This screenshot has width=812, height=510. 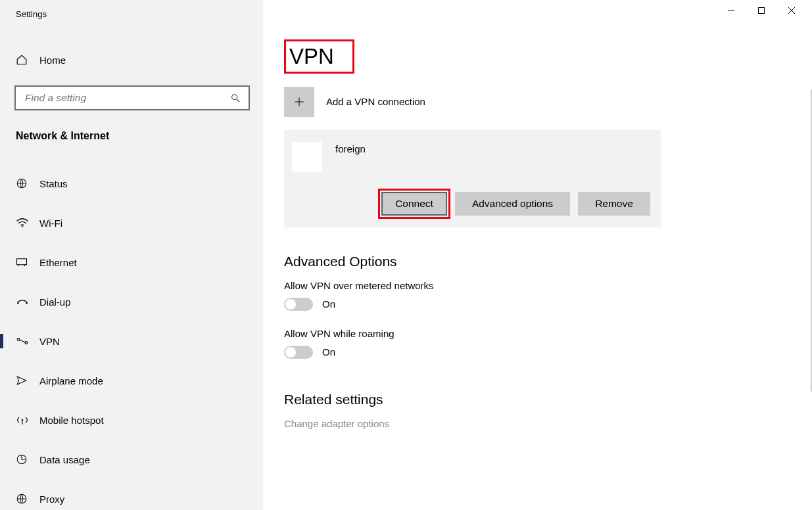 What do you see at coordinates (548, 400) in the screenshot?
I see `related-settings-heading: Related settings` at bounding box center [548, 400].